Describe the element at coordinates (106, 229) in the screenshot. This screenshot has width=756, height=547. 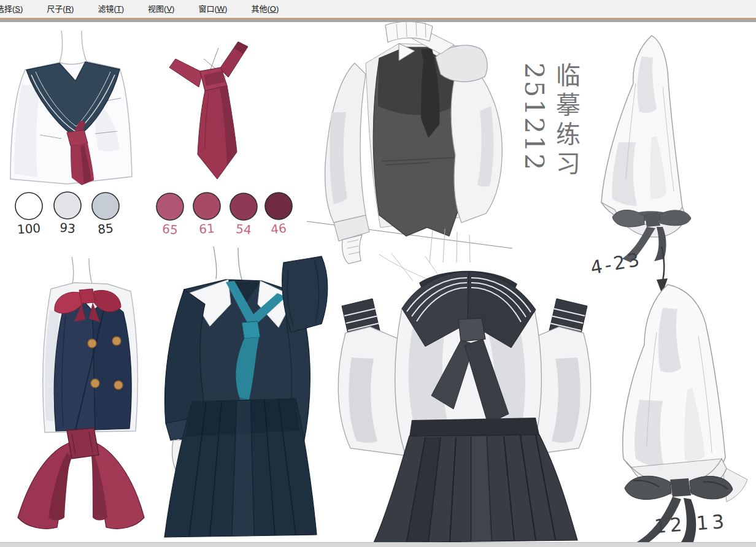
I see `swatch-value: 85` at that location.